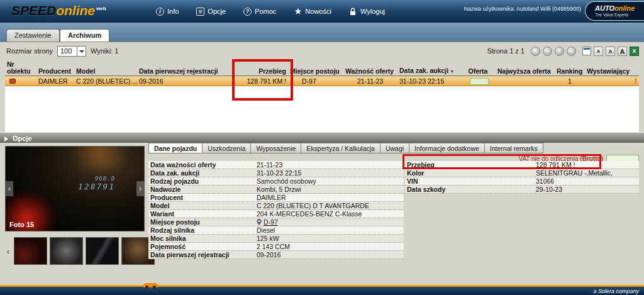  What do you see at coordinates (160, 11) in the screenshot?
I see `info-icon: i` at bounding box center [160, 11].